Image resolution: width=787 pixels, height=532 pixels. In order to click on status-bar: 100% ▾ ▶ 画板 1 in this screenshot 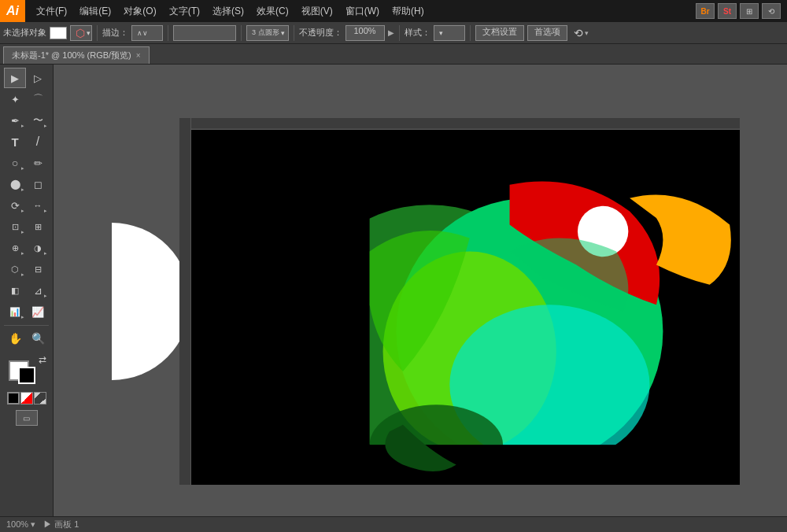, I will do `click(394, 524)`.